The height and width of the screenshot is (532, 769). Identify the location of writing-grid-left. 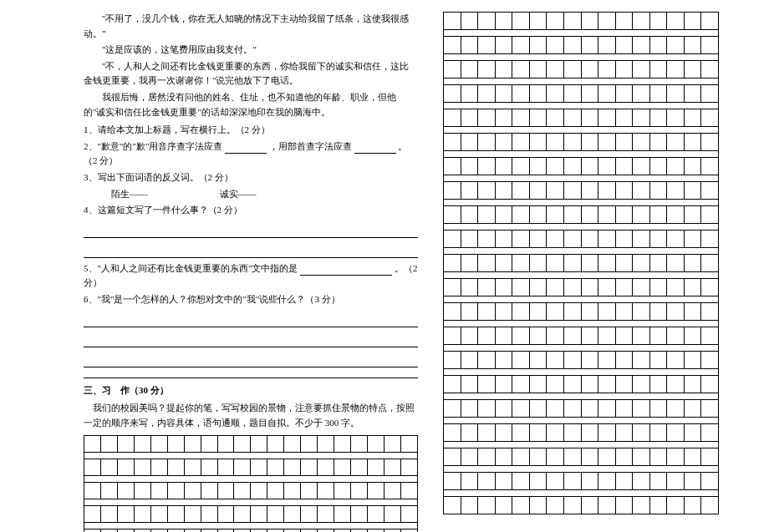
(251, 484).